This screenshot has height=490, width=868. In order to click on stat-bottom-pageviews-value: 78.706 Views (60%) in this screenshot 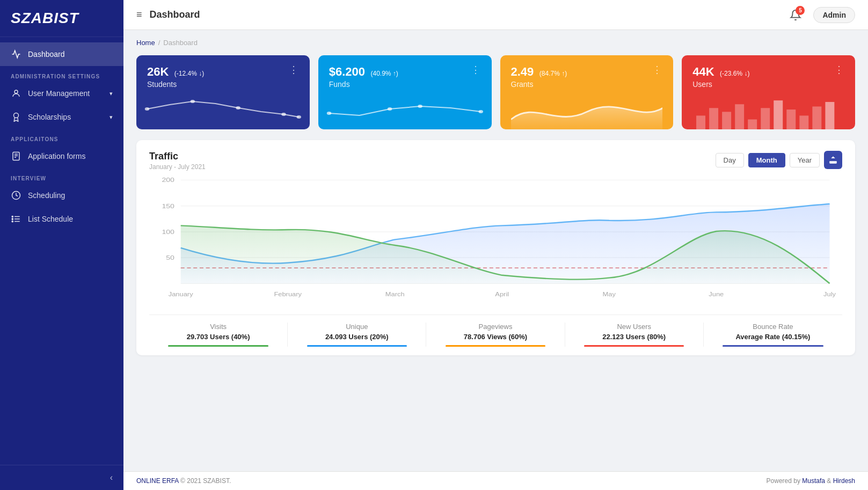, I will do `click(495, 337)`.